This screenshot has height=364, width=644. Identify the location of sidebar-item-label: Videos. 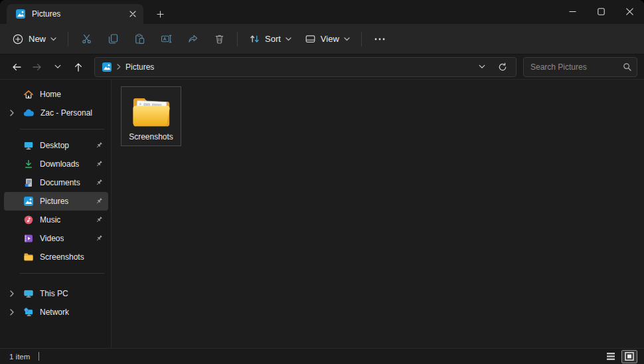
(52, 238).